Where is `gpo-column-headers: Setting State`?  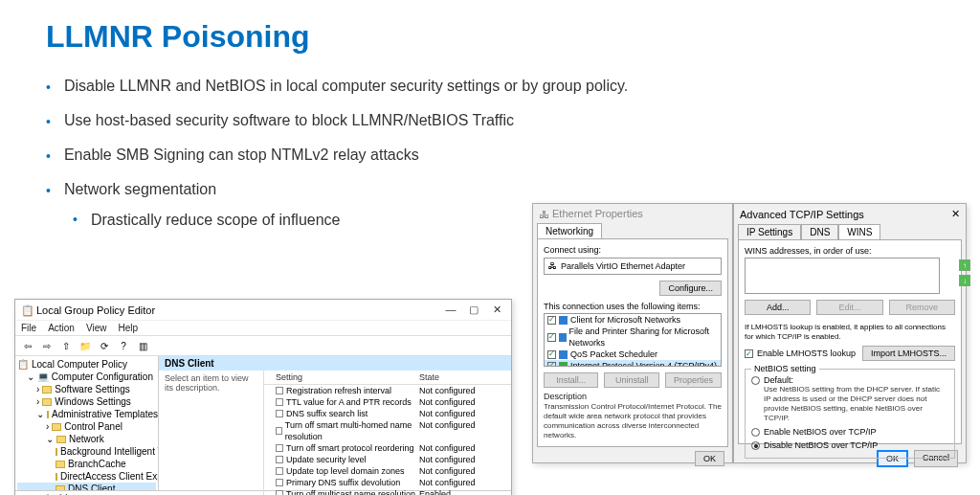
gpo-column-headers: Setting State is located at coordinates (388, 377).